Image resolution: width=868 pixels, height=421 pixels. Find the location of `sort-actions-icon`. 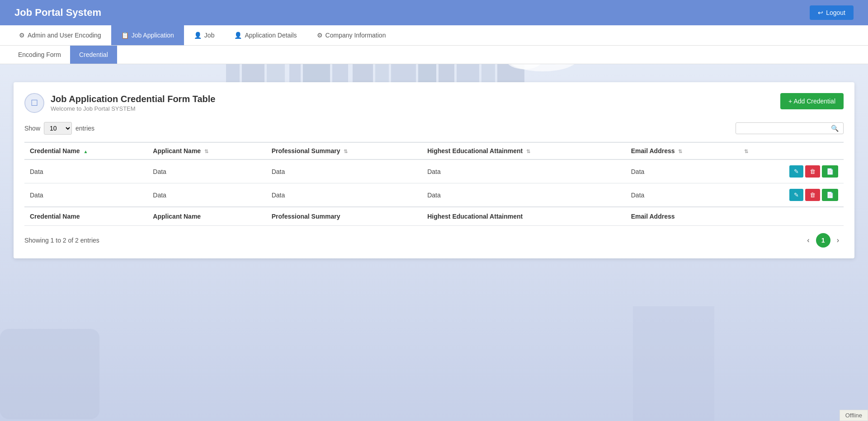

sort-actions-icon is located at coordinates (746, 152).